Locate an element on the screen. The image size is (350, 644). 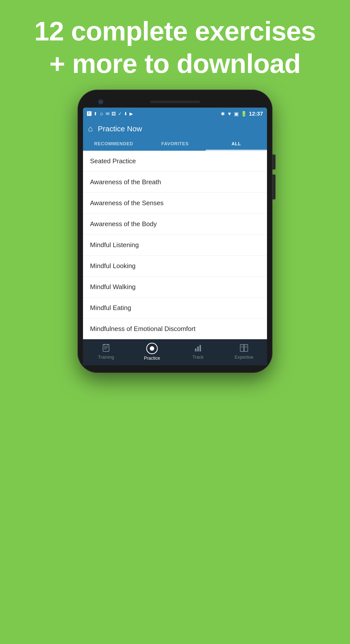
status-icon-p: 🅿 is located at coordinates (89, 114).